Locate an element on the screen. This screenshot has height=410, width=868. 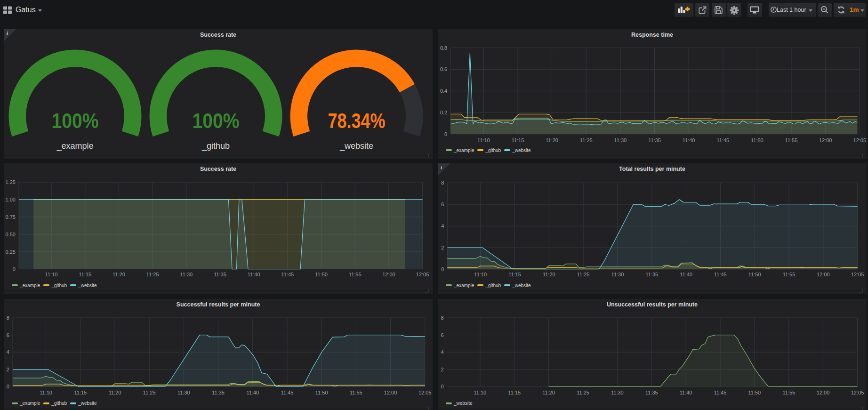
svg-text: 0.75 is located at coordinates (10, 217).